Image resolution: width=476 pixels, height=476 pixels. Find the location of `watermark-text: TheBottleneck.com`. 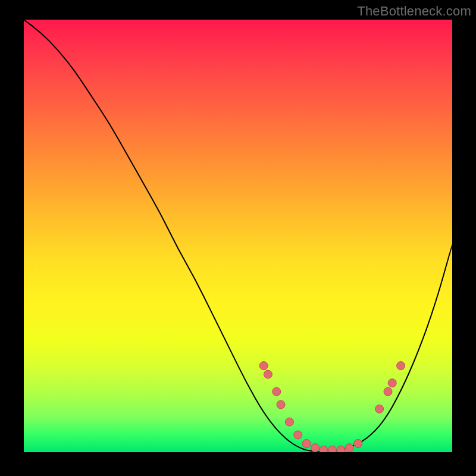

watermark-text: TheBottleneck.com is located at coordinates (414, 11).